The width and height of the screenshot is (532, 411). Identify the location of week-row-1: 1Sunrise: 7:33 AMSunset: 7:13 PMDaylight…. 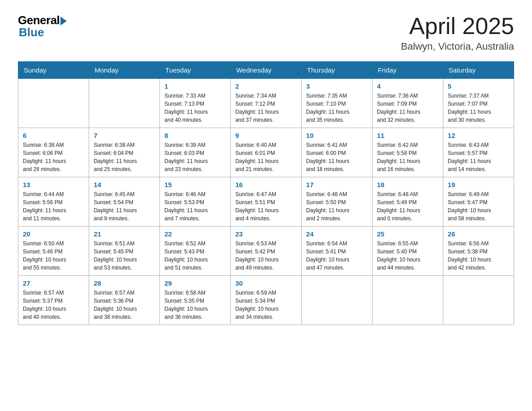
(266, 103).